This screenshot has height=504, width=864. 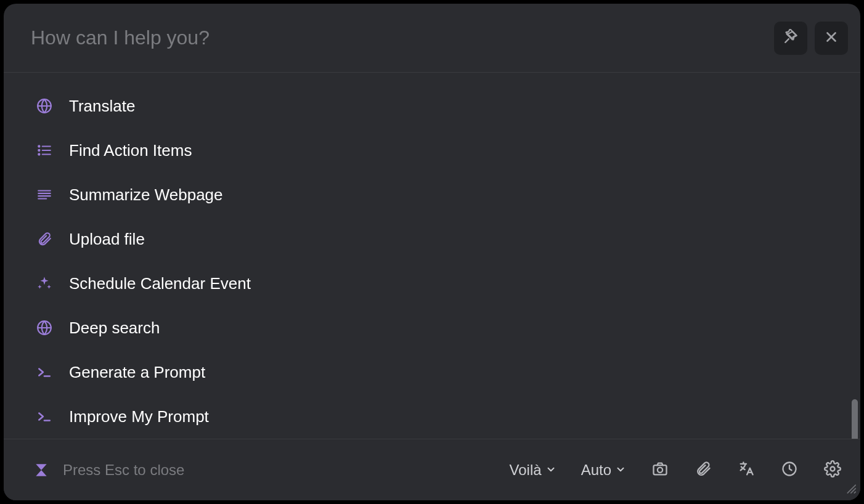 I want to click on action-label: Generate a Prompt, so click(x=137, y=372).